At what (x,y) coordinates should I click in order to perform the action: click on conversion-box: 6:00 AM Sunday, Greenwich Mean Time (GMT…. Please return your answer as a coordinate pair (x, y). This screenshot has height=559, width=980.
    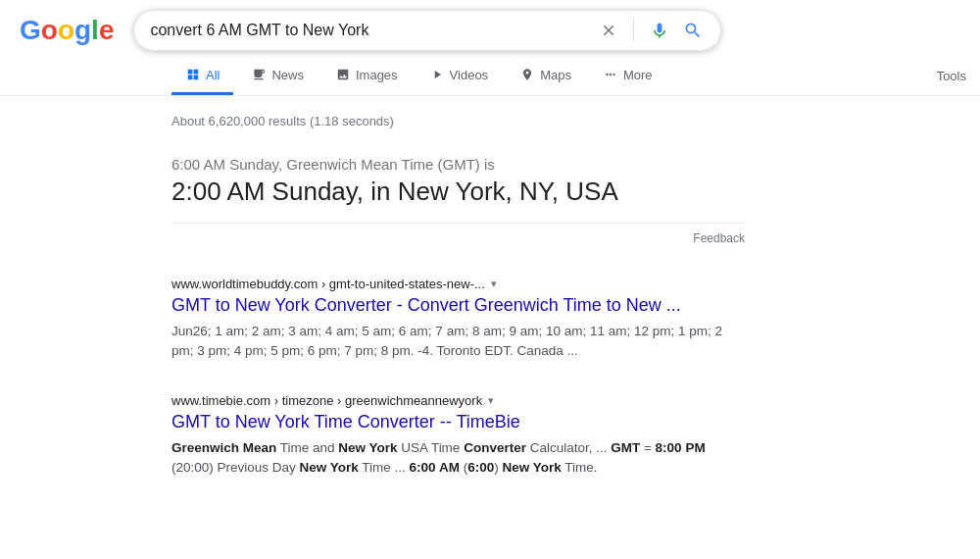
    Looking at the image, I should click on (459, 208).